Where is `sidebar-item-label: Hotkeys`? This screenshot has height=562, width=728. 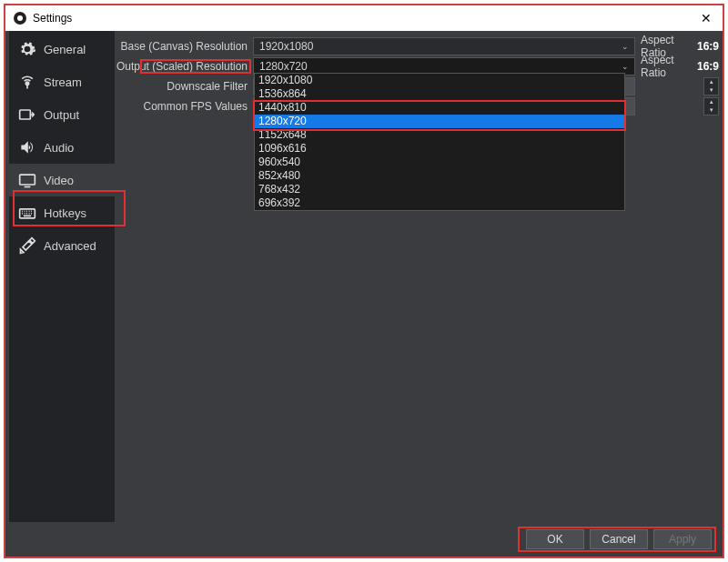
sidebar-item-label: Hotkeys is located at coordinates (66, 213).